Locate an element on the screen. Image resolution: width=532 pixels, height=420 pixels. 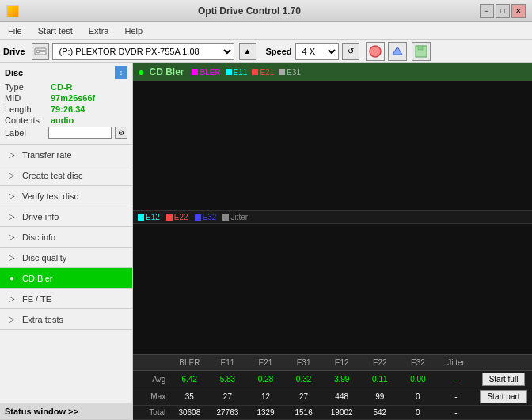
bottom-chart-canvas is located at coordinates (252, 283).